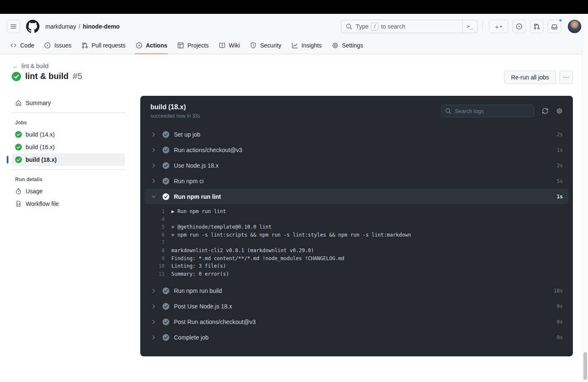 This screenshot has width=588, height=382. Describe the element at coordinates (176, 107) in the screenshot. I see `job-title: build (18.x)` at that location.